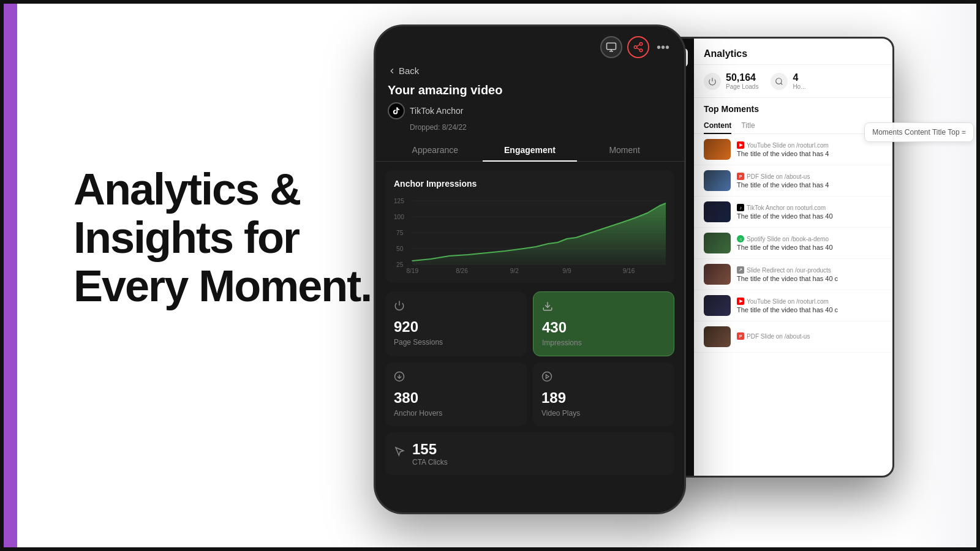  Describe the element at coordinates (530, 111) in the screenshot. I see `anchor-row: TikTok Anchor` at that location.